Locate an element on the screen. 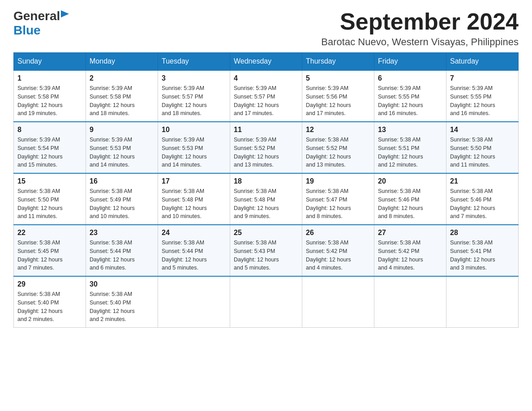 This screenshot has height=411, width=532. calendar-cell: 26 Sunrise: 5:38 AM Sunset: 5:42 PM Dayl… is located at coordinates (339, 251).